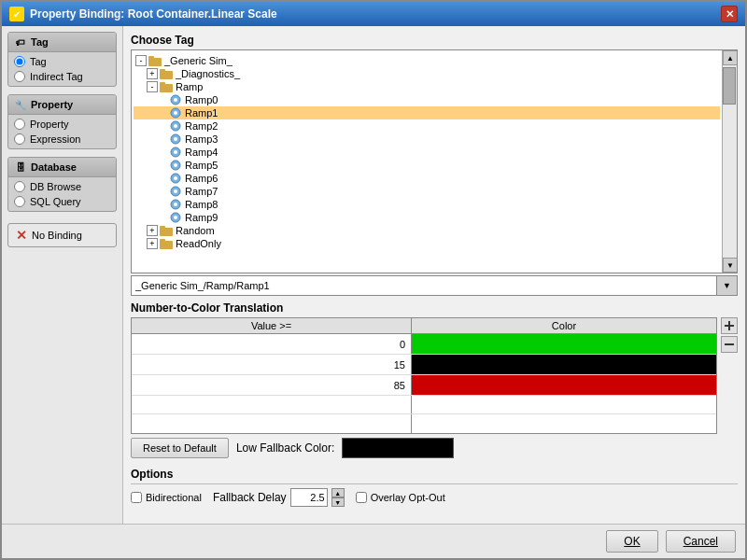  Describe the element at coordinates (424, 327) in the screenshot. I see `color-table-header: Value >= Color` at that location.